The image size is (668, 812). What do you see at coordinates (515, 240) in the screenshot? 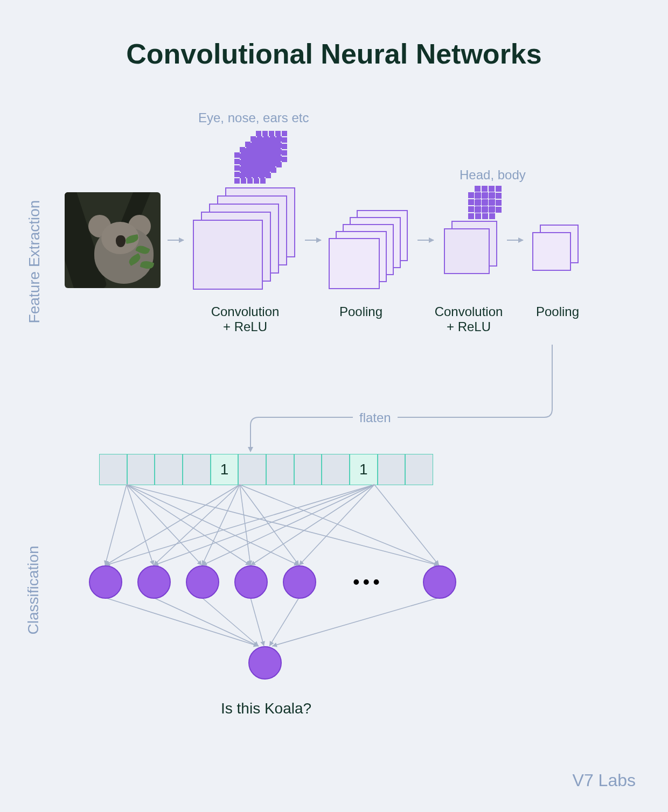
I see `arrow-conv2-to-pool2` at bounding box center [515, 240].